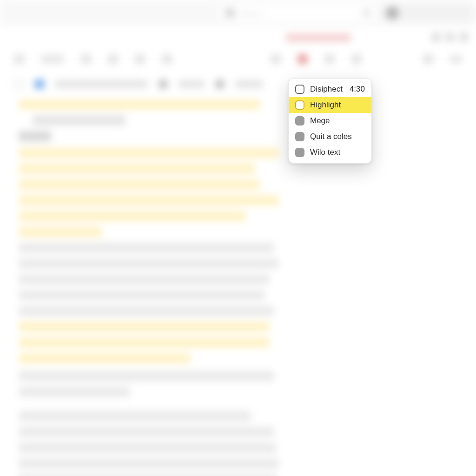  What do you see at coordinates (251, 13) in the screenshot?
I see `search-placeholder: Search` at bounding box center [251, 13].